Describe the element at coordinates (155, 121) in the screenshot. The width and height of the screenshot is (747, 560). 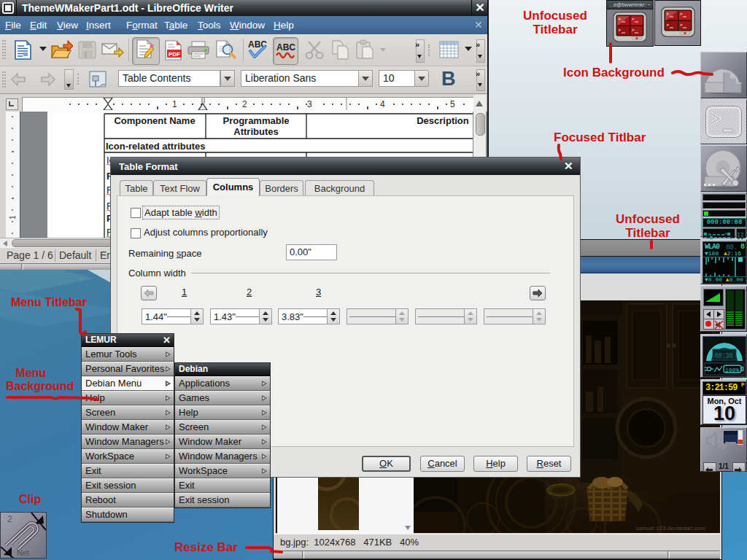
I see `svg-text: Component Name` at that location.